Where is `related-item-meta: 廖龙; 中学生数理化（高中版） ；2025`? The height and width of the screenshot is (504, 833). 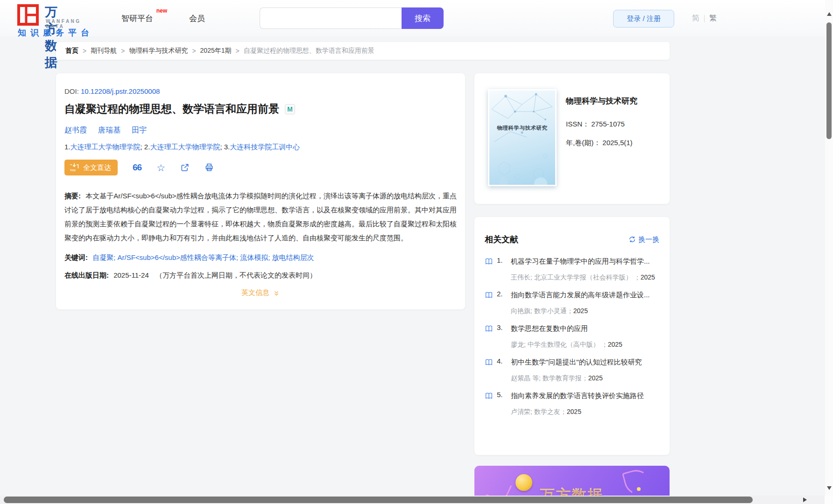 related-item-meta: 廖龙; 中学生数理化（高中版） ；2025 is located at coordinates (585, 344).